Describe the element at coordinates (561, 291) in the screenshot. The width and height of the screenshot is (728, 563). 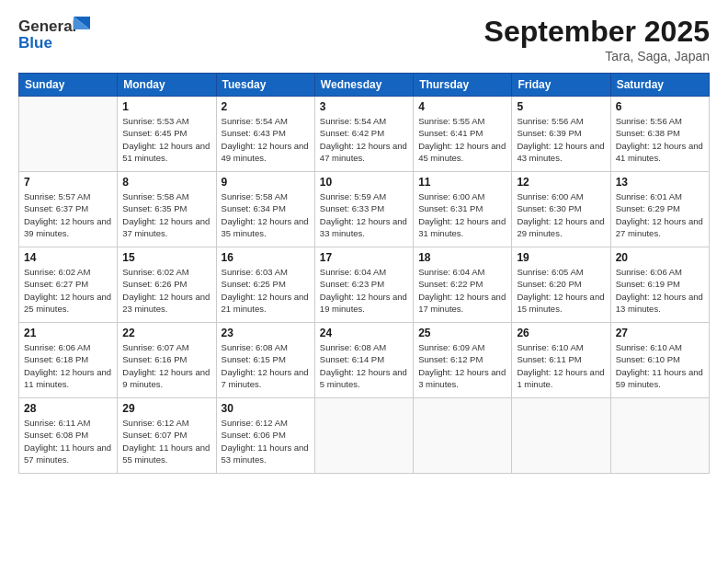
I see `day-info: Sunrise: 6:05 AMSunset: 6:20 PMDaylight:…` at that location.